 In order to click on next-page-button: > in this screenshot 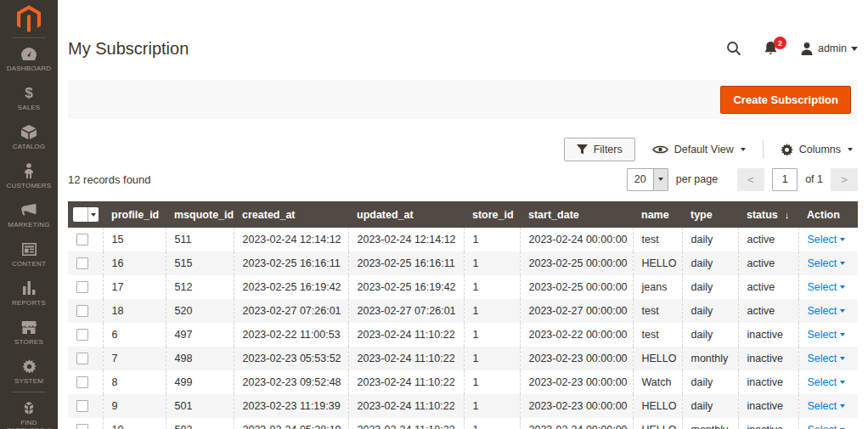, I will do `click(844, 180)`.